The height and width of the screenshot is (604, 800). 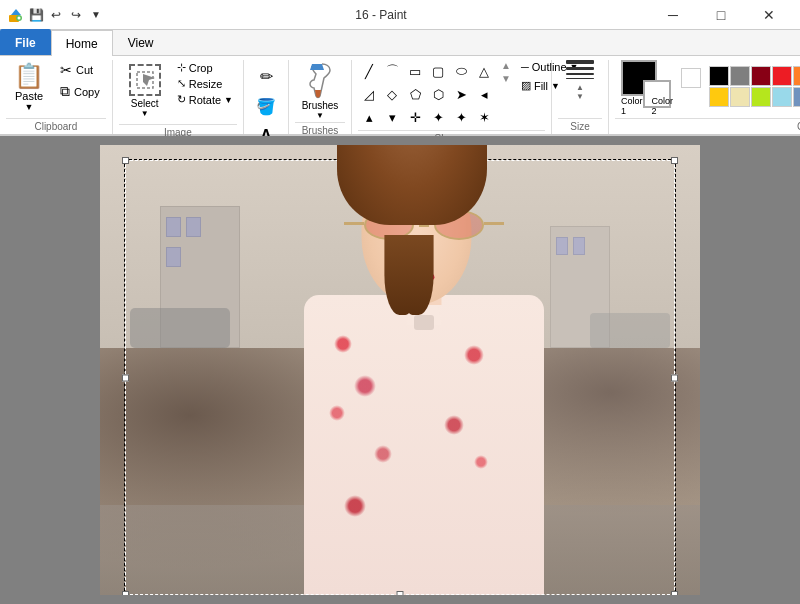 I want to click on fill-icon: ▨, so click(x=526, y=86).